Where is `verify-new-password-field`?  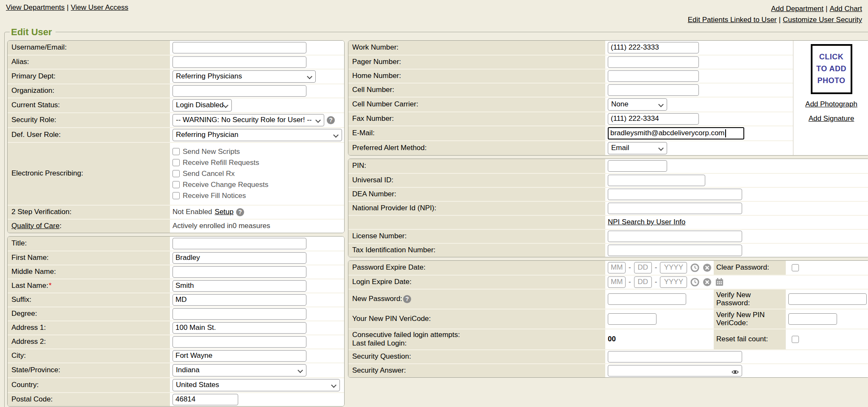
verify-new-password-field is located at coordinates (827, 299).